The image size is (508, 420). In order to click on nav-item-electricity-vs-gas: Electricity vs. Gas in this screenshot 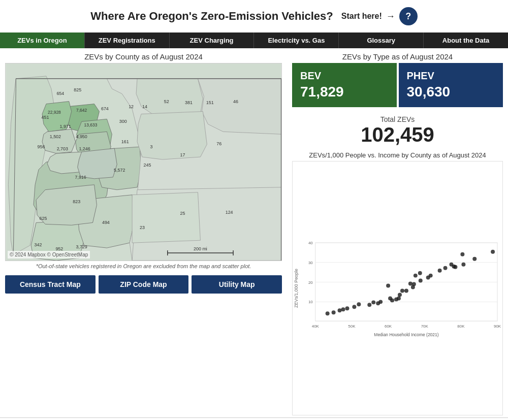, I will do `click(297, 41)`.